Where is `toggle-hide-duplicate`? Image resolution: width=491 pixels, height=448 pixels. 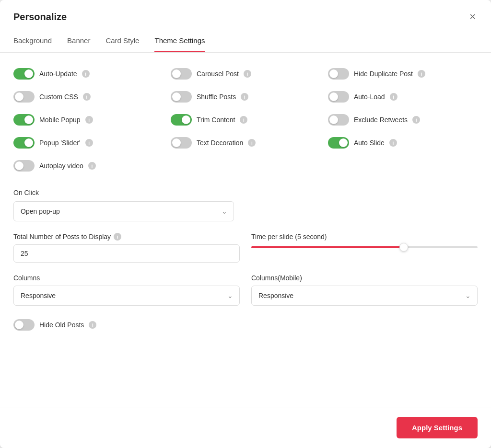 toggle-hide-duplicate is located at coordinates (339, 74).